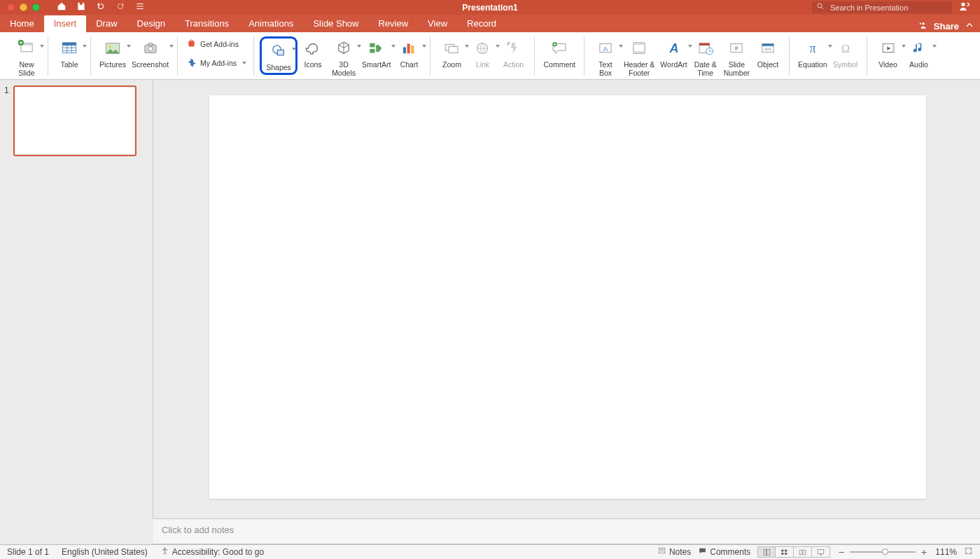  I want to click on svg-text: A, so click(606, 49).